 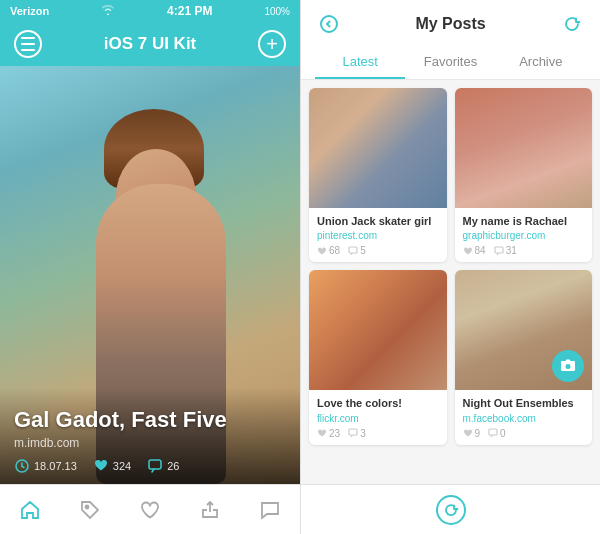 What do you see at coordinates (378, 250) in the screenshot?
I see `post-stats-1: 68 5` at bounding box center [378, 250].